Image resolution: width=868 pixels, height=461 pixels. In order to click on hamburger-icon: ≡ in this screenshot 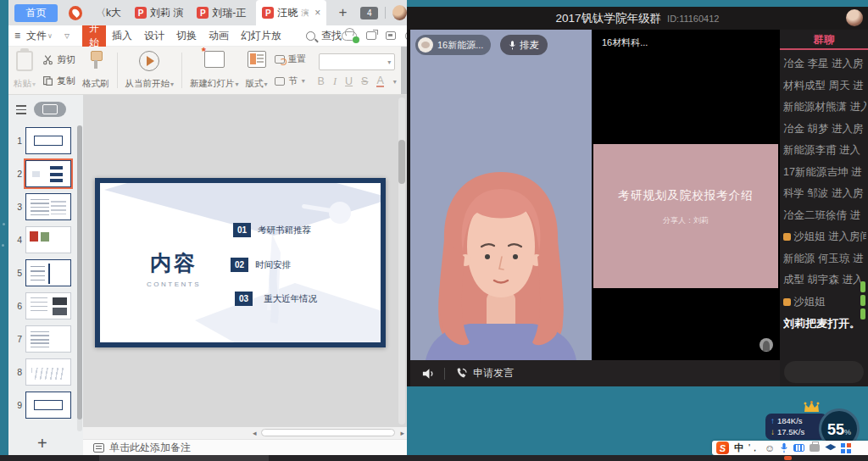, I will do `click(17, 36)`.